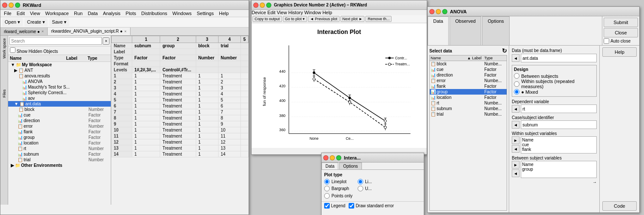 The image size is (644, 215). What do you see at coordinates (335, 206) in the screenshot?
I see `legend-checkbox-item: Legend` at bounding box center [335, 206].